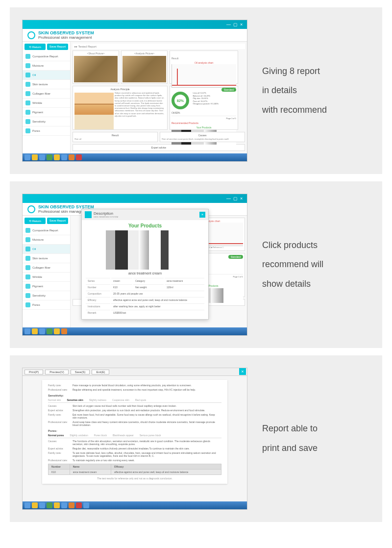 Image resolution: width=392 pixels, height=548 pixels. What do you see at coordinates (159, 98) in the screenshot?
I see `main-content: ▸▸ Tested Report <Shoot Picture> <Analys…` at bounding box center [159, 98].